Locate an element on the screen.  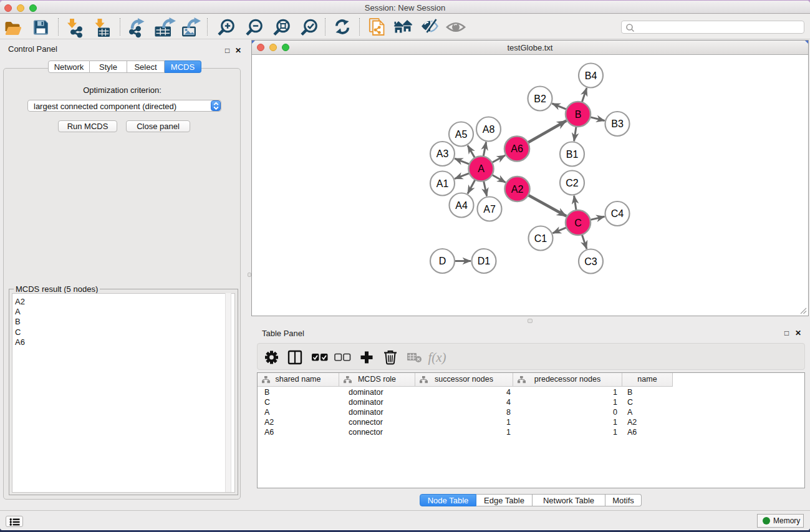
svg-text: B3 is located at coordinates (617, 123).